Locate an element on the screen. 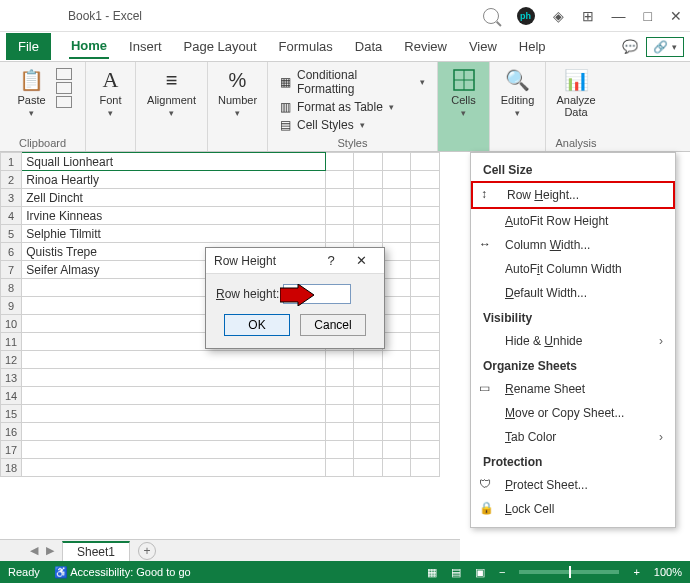  tab-review: Review is located at coordinates (426, 46).